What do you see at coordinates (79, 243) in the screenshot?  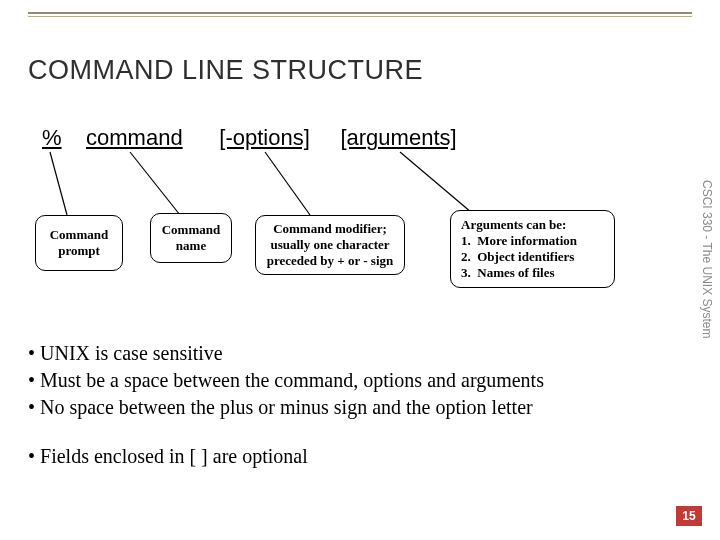 I see `callout-prompt: Command prompt` at bounding box center [79, 243].